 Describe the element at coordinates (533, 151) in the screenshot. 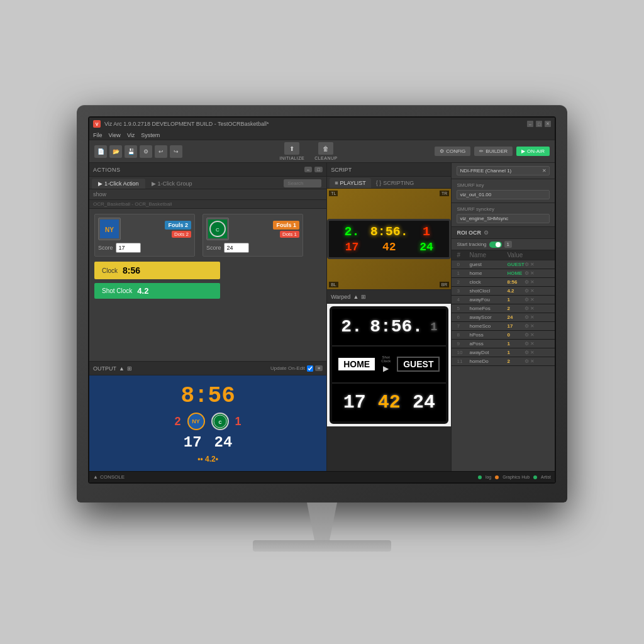

I see `on-air-button: ▶ ON-AIR` at that location.